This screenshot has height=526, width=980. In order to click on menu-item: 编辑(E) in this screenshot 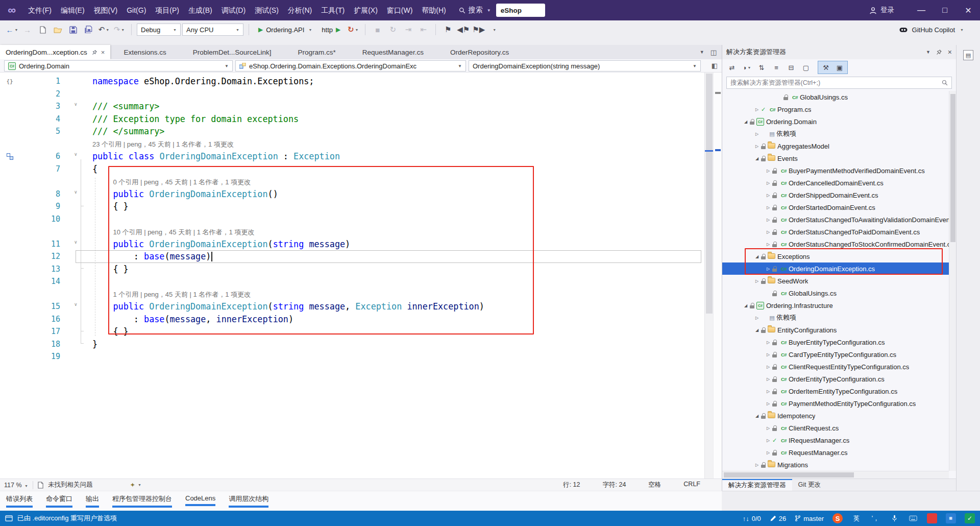, I will do `click(72, 10)`.